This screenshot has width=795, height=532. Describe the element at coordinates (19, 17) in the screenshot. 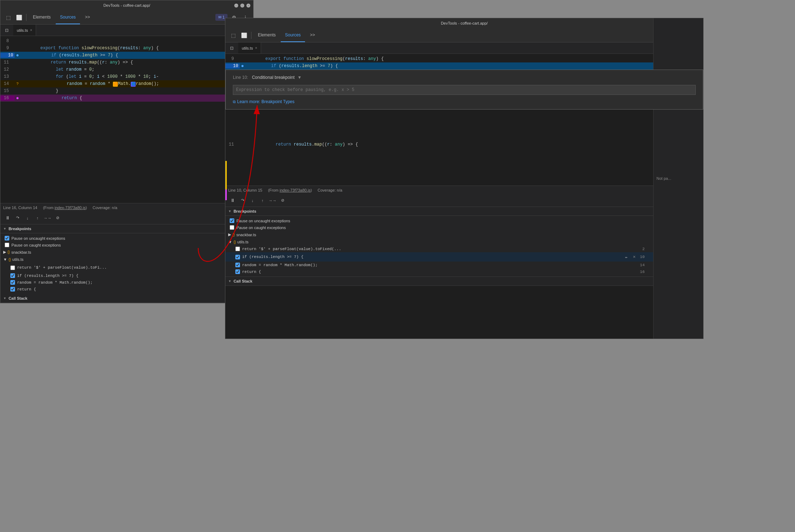

I see `device-icon-back: ⬜` at that location.